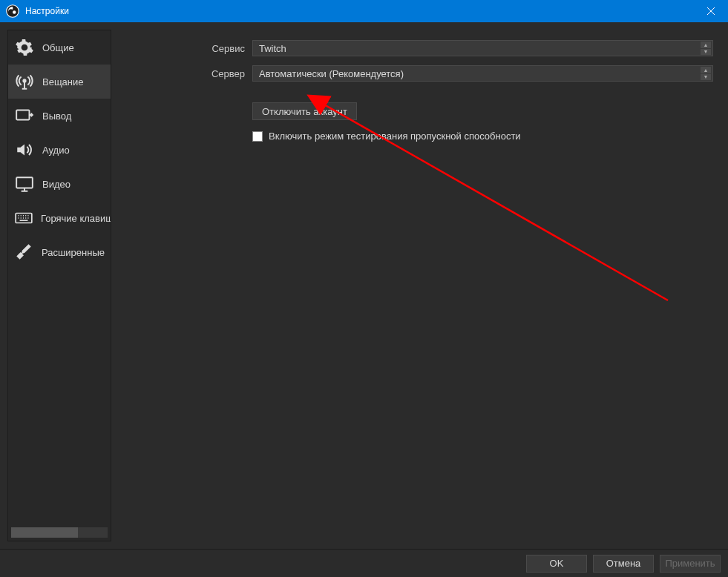 The image size is (728, 577). I want to click on sidebar-item-stream: Вещание, so click(59, 82).